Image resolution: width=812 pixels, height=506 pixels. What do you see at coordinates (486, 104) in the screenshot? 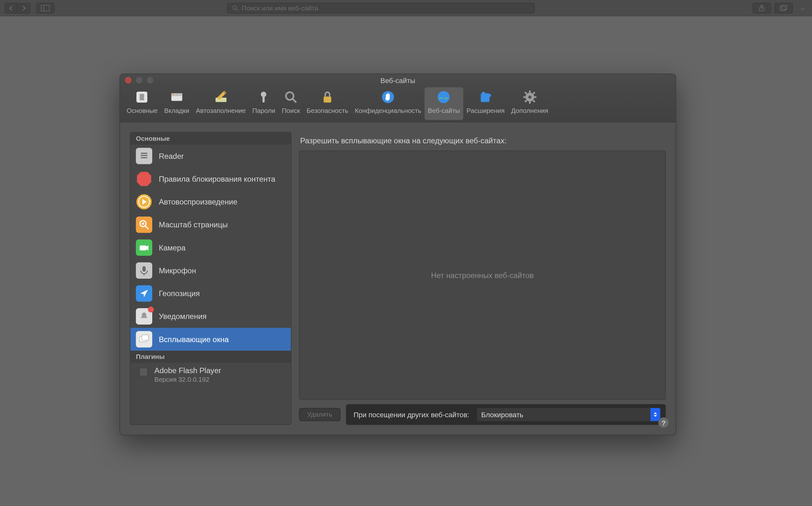
I see `tab-extensions: Расширения` at bounding box center [486, 104].